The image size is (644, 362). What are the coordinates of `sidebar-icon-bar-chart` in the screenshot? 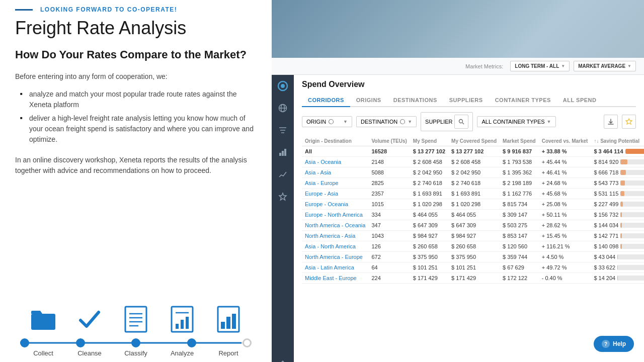 It's located at (283, 152).